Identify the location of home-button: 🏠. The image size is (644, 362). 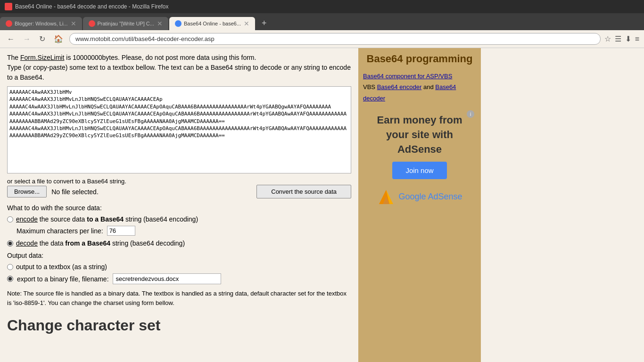
(58, 39).